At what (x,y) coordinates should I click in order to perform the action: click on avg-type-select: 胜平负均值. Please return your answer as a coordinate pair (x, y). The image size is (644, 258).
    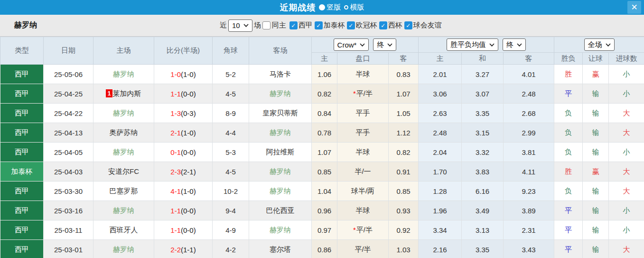
    Looking at the image, I should click on (473, 45).